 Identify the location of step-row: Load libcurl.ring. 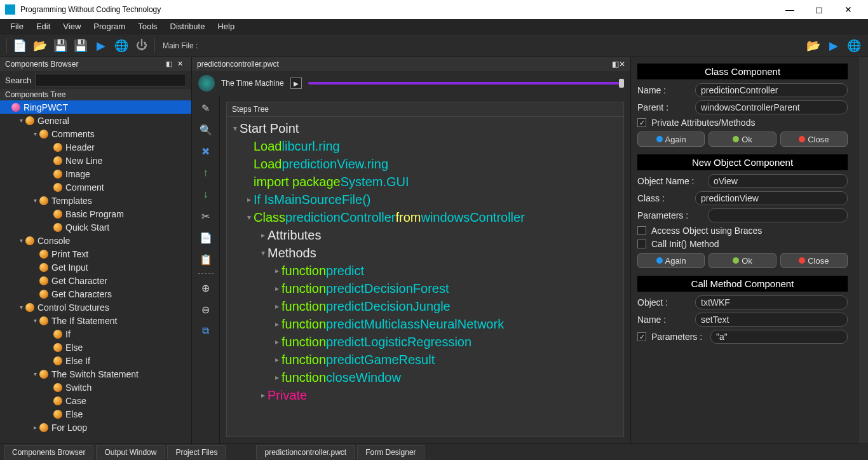
(425, 146).